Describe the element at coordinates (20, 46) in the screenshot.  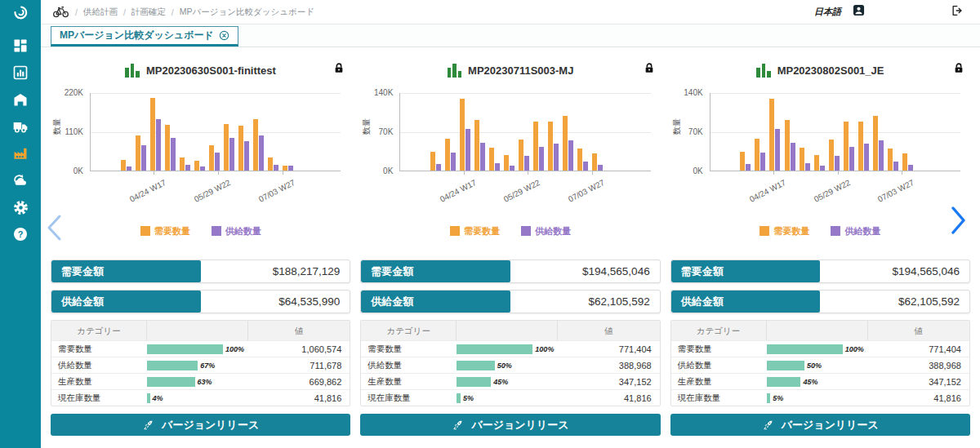
I see `dashboard-icon` at that location.